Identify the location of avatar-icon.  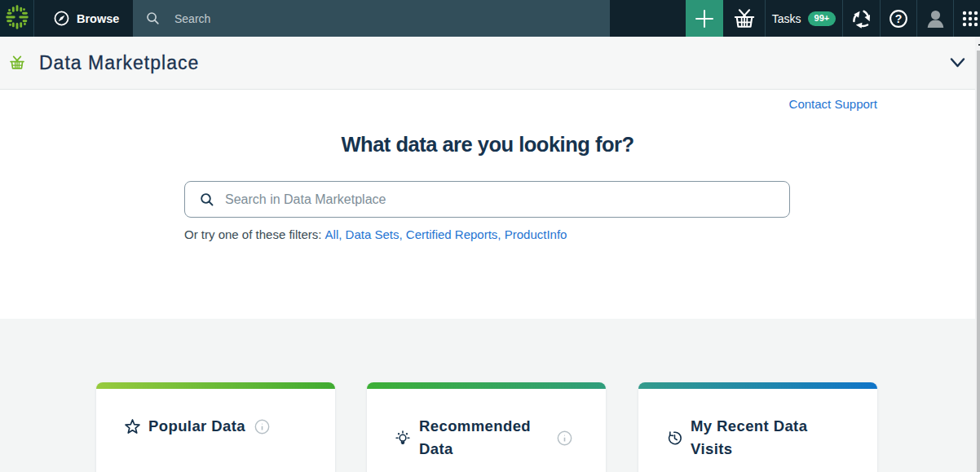
(936, 18).